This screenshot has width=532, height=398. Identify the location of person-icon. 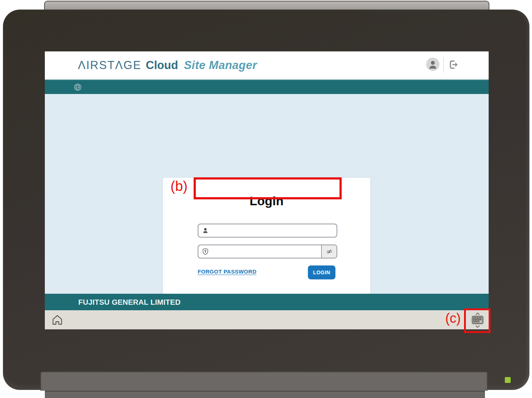
(205, 231).